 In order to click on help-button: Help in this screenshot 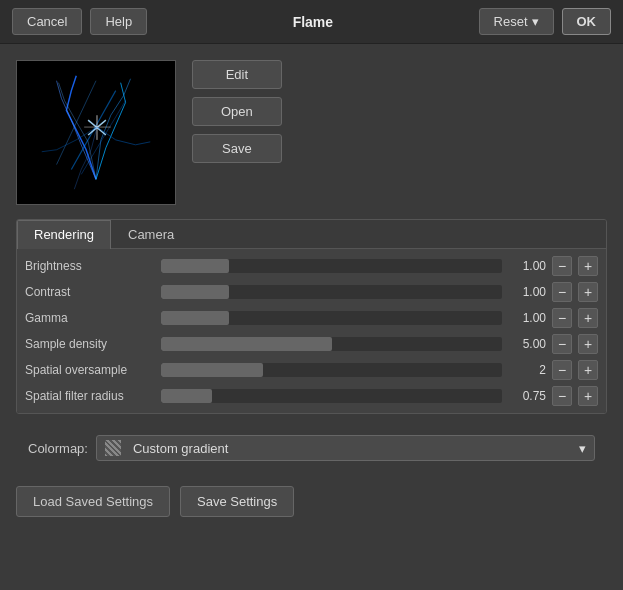, I will do `click(118, 22)`.